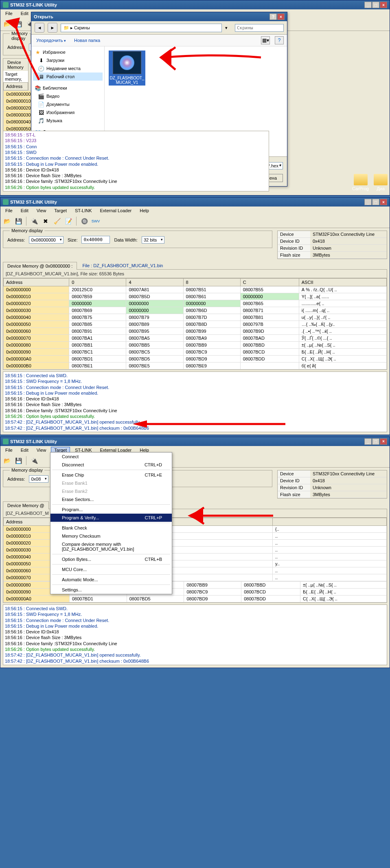 Image resolution: width=390 pixels, height=868 pixels. Describe the element at coordinates (57, 221) in the screenshot. I see `erase-icon: 🧹` at that location.